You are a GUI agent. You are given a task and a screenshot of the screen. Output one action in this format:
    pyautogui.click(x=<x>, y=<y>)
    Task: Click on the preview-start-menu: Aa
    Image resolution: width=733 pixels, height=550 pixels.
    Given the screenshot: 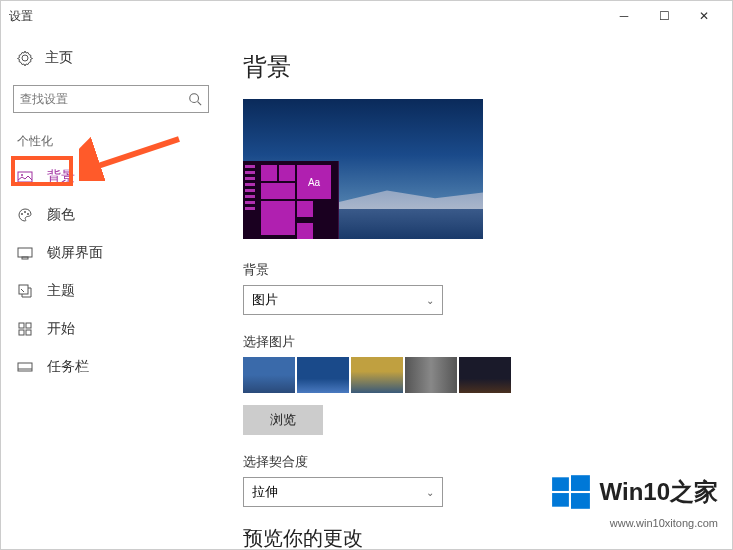 What is the action you would take?
    pyautogui.click(x=291, y=200)
    